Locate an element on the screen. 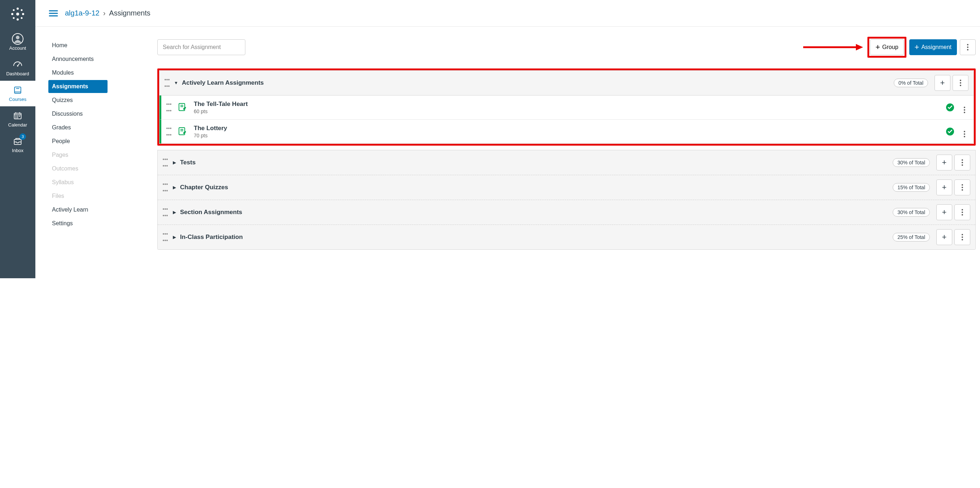 The height and width of the screenshot is (488, 980). nav-account-label: Account is located at coordinates (18, 48).